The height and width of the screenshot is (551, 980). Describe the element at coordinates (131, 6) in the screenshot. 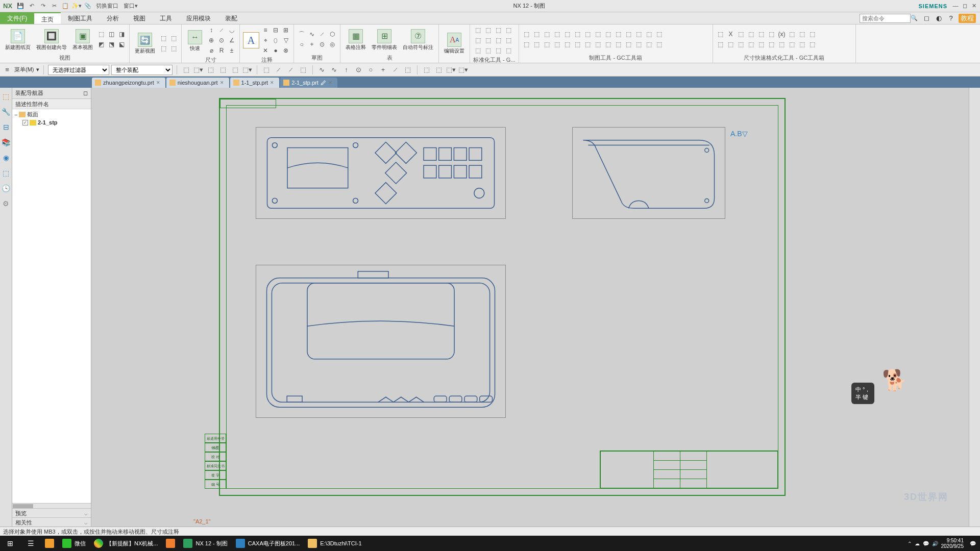

I see `window-menu: 窗口 ▾` at that location.